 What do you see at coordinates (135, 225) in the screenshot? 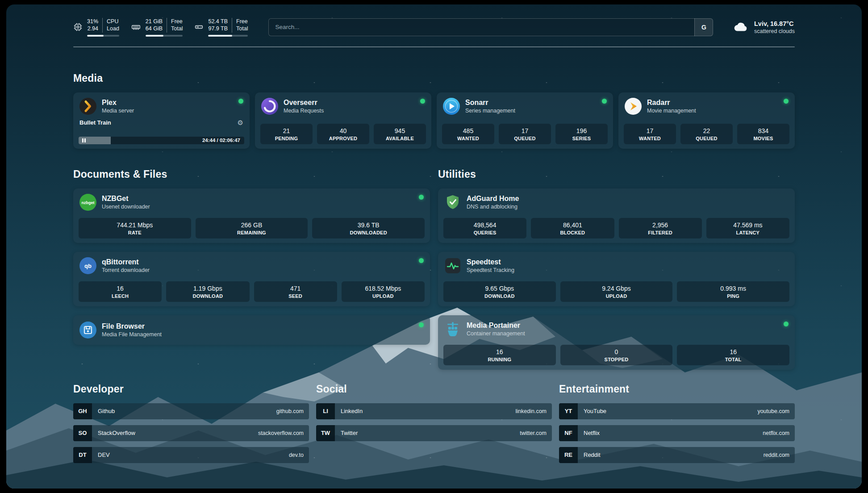
I see `stat-value: 744.21 Mbps` at bounding box center [135, 225].